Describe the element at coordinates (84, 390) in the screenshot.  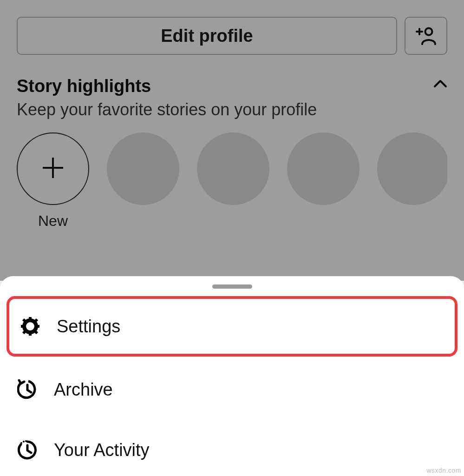
I see `menu-label: Archive` at that location.